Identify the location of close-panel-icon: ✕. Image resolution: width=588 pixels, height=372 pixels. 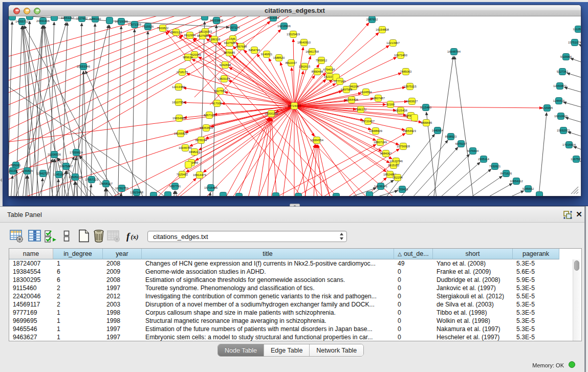
(579, 214).